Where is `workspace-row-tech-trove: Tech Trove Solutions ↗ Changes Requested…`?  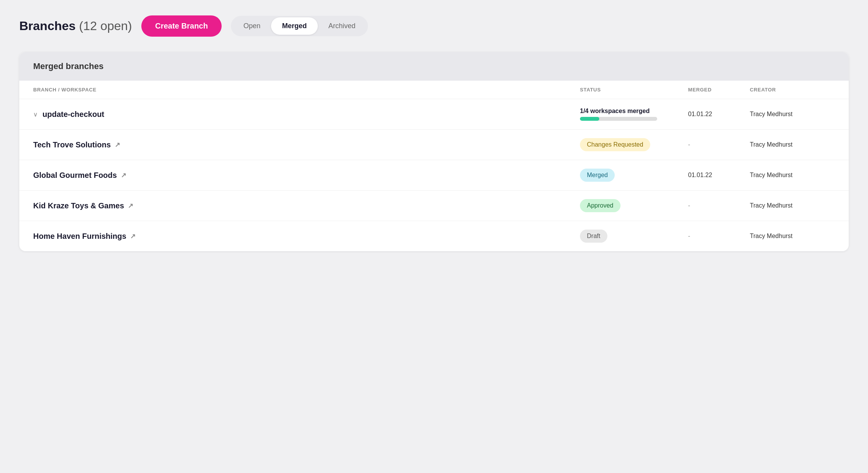 workspace-row-tech-trove: Tech Trove Solutions ↗ Changes Requested… is located at coordinates (434, 145).